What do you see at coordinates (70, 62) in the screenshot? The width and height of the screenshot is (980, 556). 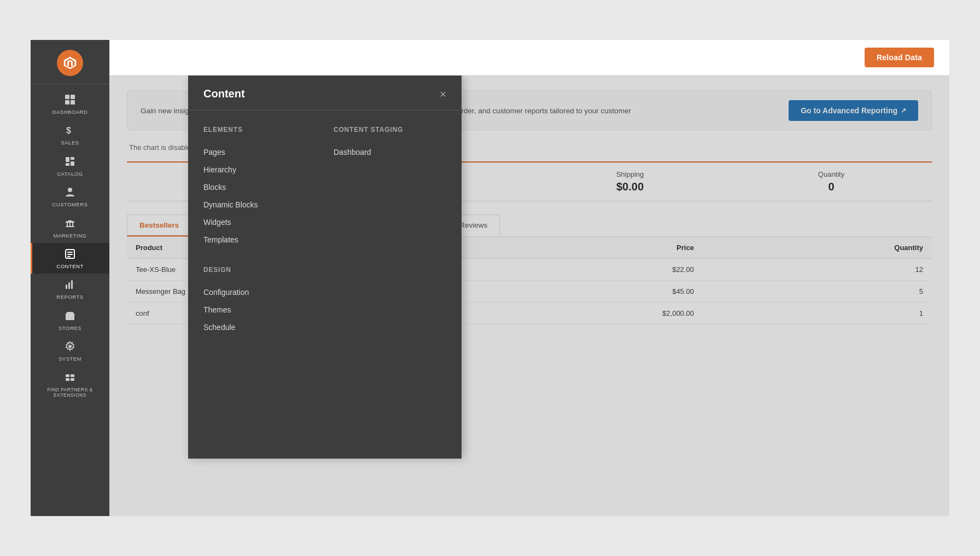 I see `sidebar-logo` at bounding box center [70, 62].